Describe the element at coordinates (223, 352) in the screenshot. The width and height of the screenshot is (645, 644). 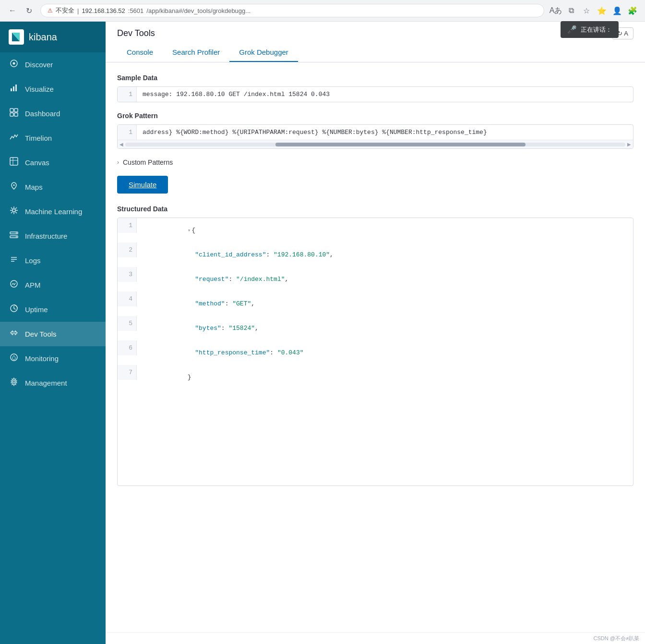
I see `json-line-content-6: "http_response_time": "0.043"` at that location.